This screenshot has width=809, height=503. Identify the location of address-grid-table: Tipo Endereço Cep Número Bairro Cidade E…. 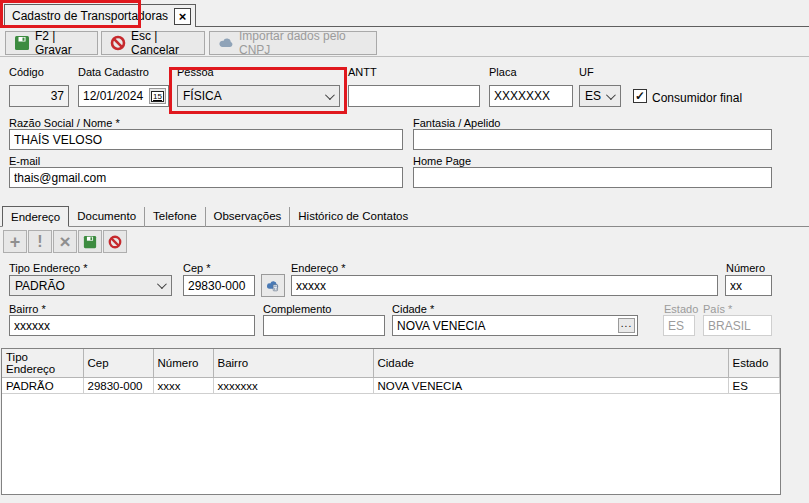
(391, 372).